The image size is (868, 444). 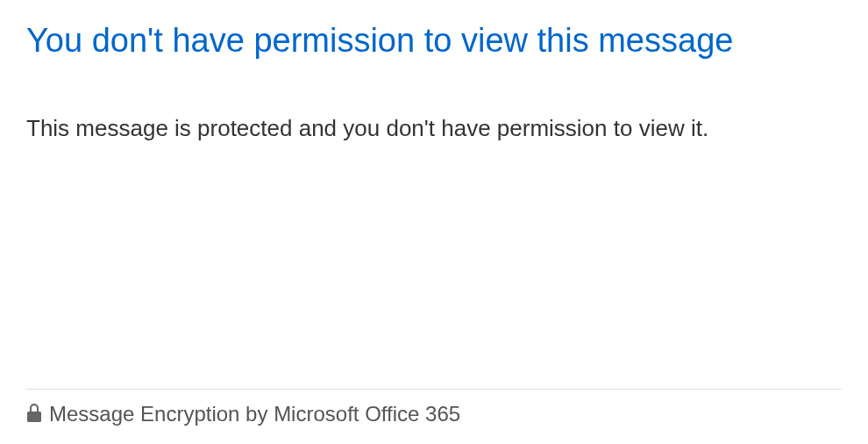 What do you see at coordinates (254, 414) in the screenshot?
I see `footer-label: Message Encryption by Microsoft Office 3…` at bounding box center [254, 414].